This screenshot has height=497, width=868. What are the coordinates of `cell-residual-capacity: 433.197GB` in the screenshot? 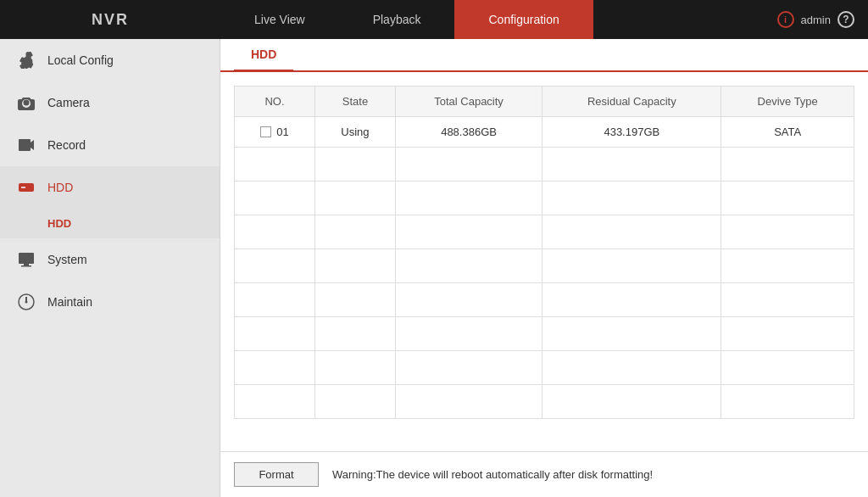 It's located at (632, 132).